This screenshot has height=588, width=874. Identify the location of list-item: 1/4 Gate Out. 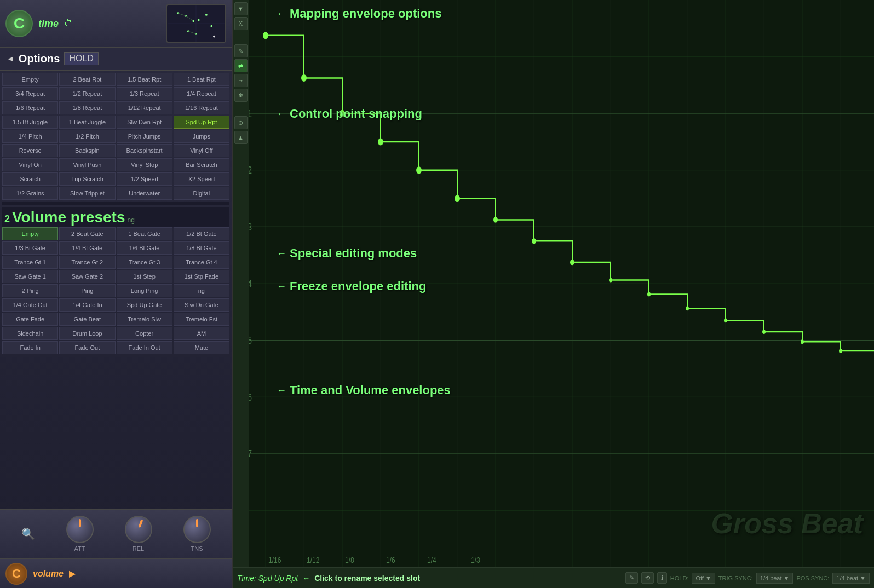
(30, 305).